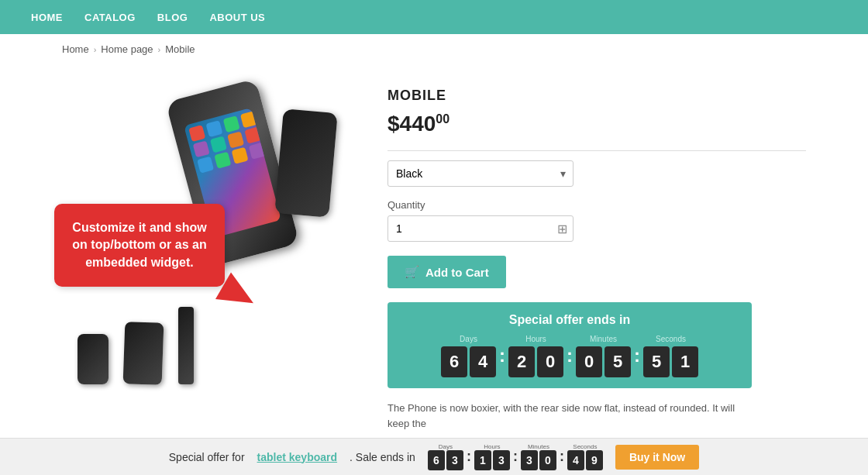  I want to click on bottom-seconds-label: Seconds, so click(584, 445).